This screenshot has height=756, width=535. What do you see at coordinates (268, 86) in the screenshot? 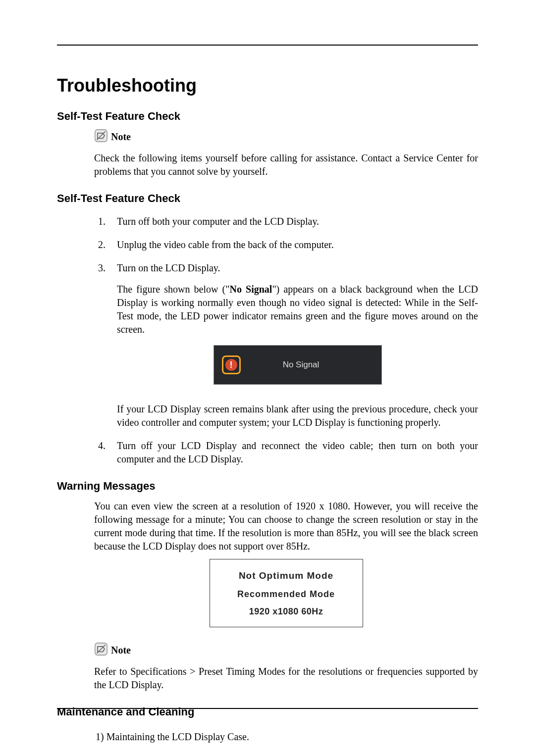
I see `page-title: Troubleshooting` at bounding box center [268, 86].